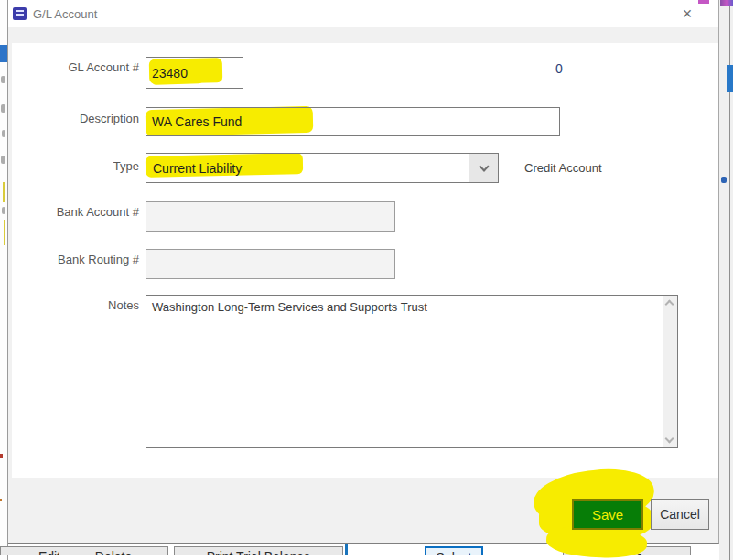  I want to click on gl-account-input, so click(194, 73).